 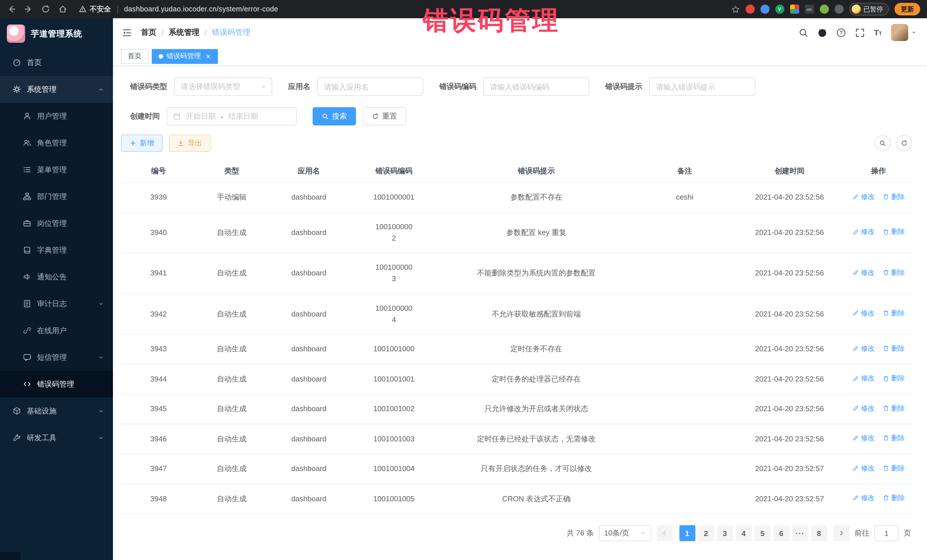 I want to click on table-row: 3943自动生成dashboard1001001000定时任务不存在2021-0…, so click(x=517, y=349).